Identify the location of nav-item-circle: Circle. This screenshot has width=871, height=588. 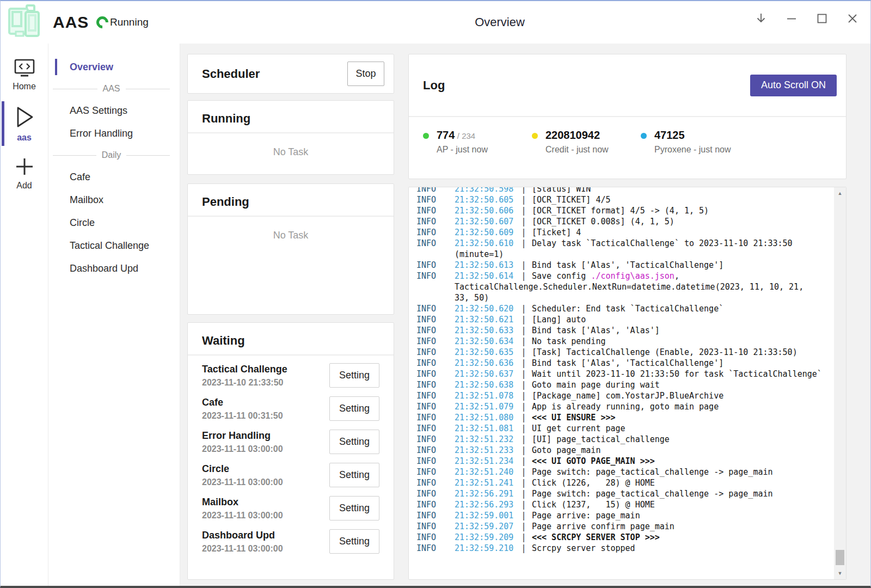
(114, 223).